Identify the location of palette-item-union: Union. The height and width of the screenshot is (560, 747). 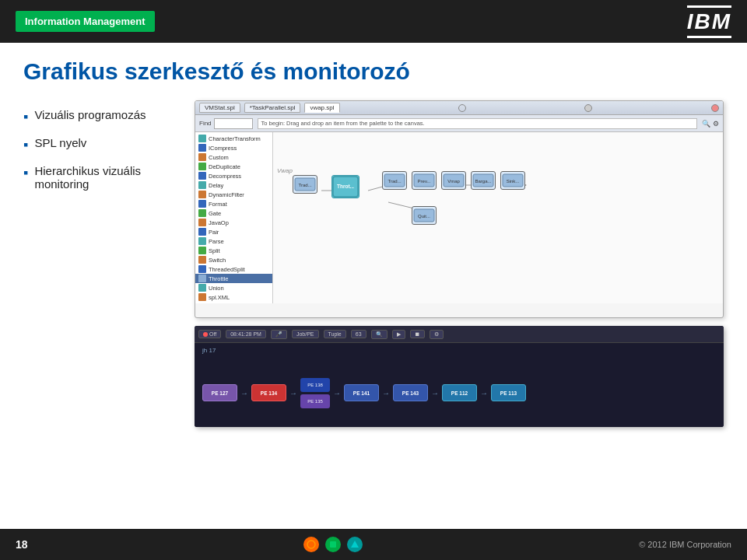
(233, 288).